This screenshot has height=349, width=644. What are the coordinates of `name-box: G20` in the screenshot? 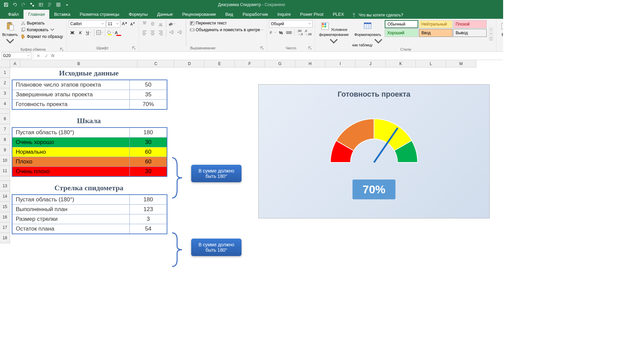 It's located at (16, 56).